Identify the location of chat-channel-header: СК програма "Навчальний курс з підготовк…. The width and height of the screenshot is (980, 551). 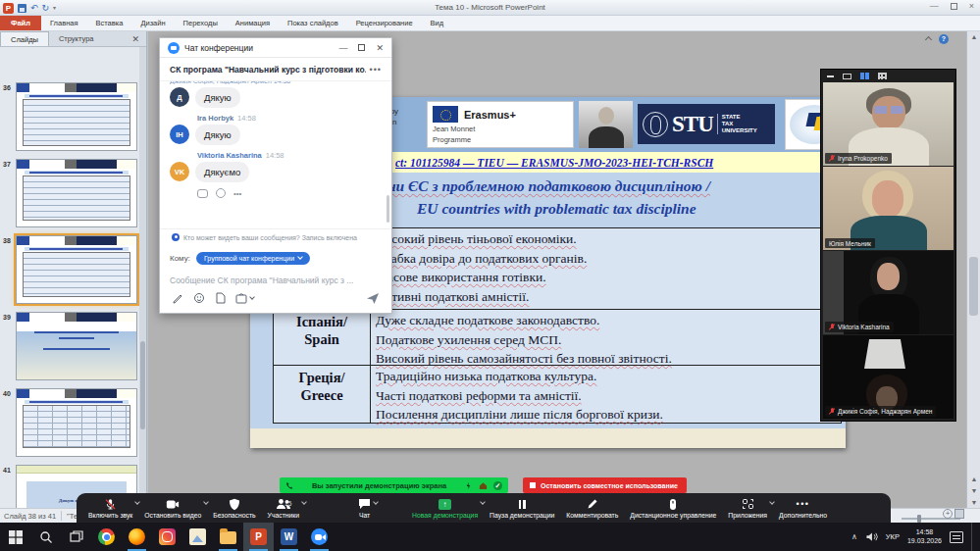
(276, 70).